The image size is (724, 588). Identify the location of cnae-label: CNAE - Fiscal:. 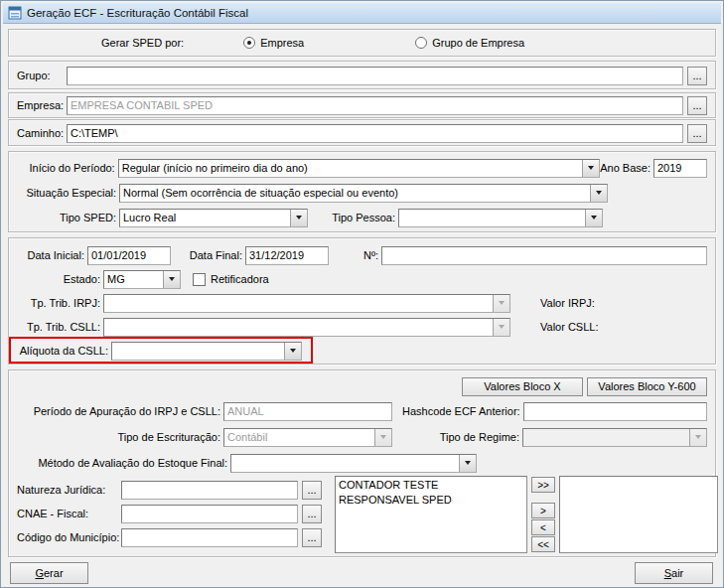
(68, 514).